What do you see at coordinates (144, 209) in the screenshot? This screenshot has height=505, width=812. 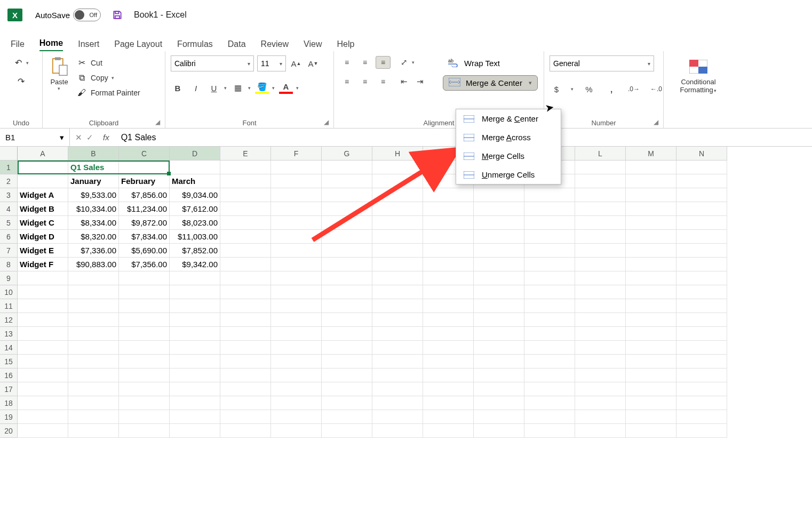 I see `cell: $11,234.00` at bounding box center [144, 209].